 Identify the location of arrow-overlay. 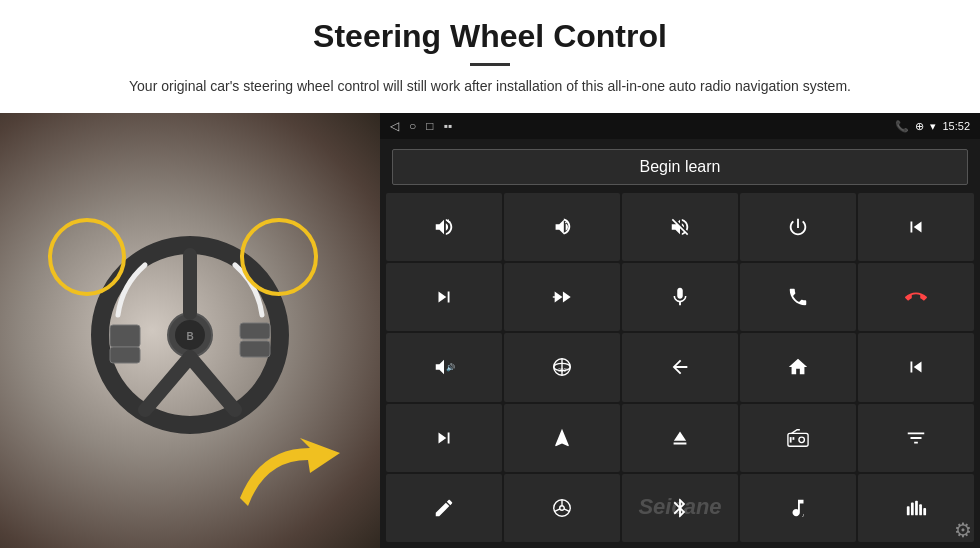
(295, 478).